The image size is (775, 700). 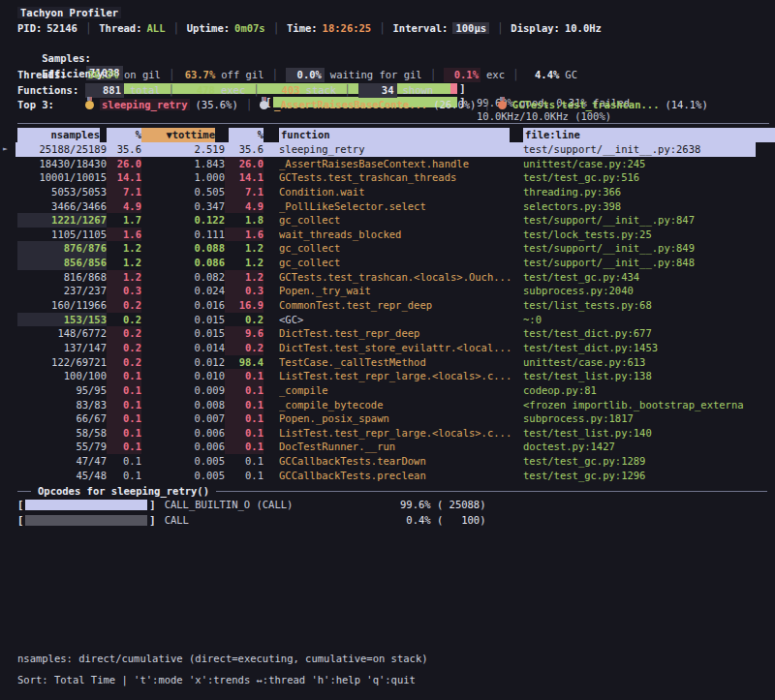 What do you see at coordinates (388, 320) in the screenshot?
I see `table-row: 153/1530.20.0150.2<GC>~:0` at bounding box center [388, 320].